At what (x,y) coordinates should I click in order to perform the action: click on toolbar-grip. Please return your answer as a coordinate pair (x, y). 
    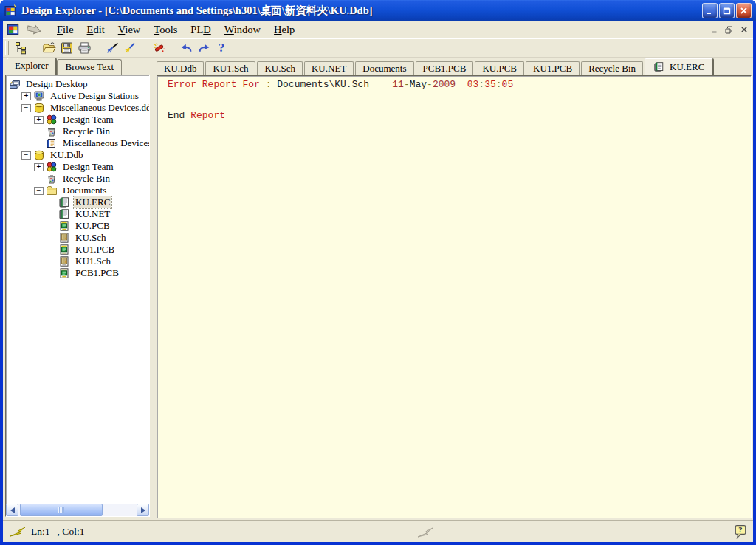
    Looking at the image, I should click on (7, 48).